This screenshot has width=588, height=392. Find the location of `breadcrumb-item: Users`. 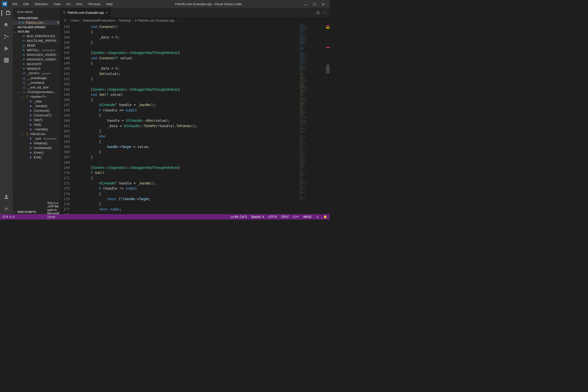

breadcrumb-item: Users is located at coordinates (75, 20).